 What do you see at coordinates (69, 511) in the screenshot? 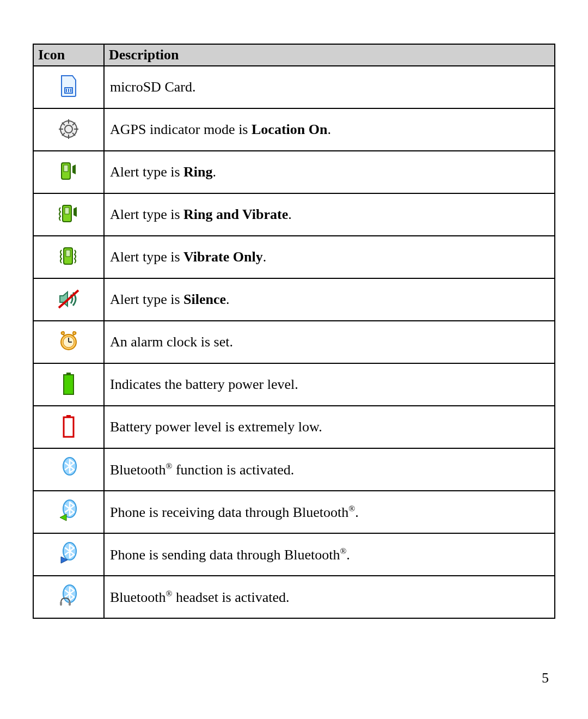
I see `bluetooth-receive-icon` at bounding box center [69, 511].